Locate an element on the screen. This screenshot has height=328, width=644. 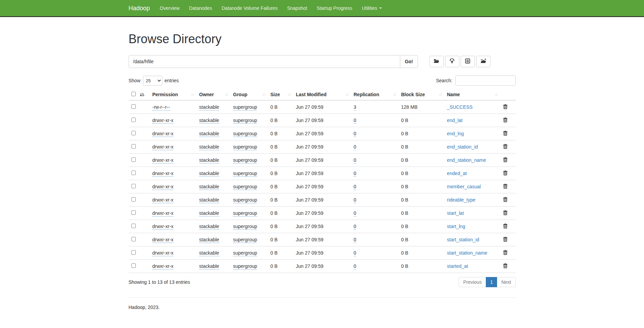
nav-item-overview: Overview is located at coordinates (170, 8).